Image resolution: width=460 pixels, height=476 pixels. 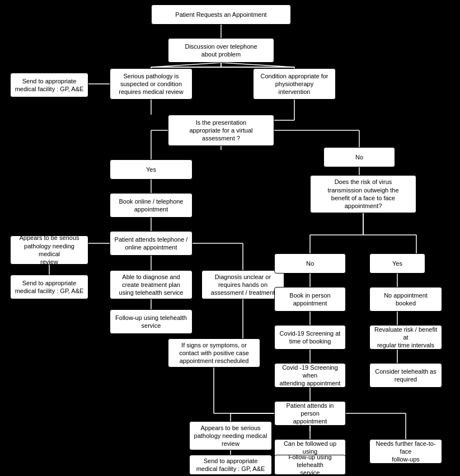 What do you see at coordinates (310, 299) in the screenshot?
I see `book-in-person-box: Book in personappointment` at bounding box center [310, 299].